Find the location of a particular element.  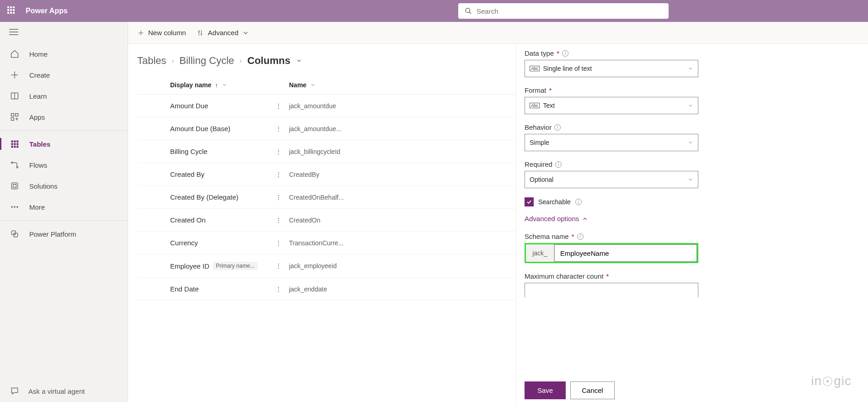

cell-display-name: Created On is located at coordinates (223, 220).